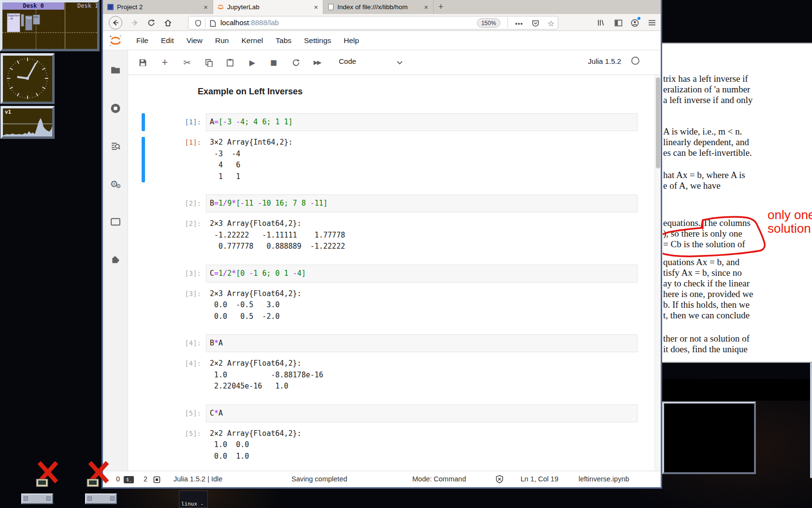 This screenshot has height=508, width=812. What do you see at coordinates (167, 41) in the screenshot?
I see `menubar-item-edit: Edit` at bounding box center [167, 41].